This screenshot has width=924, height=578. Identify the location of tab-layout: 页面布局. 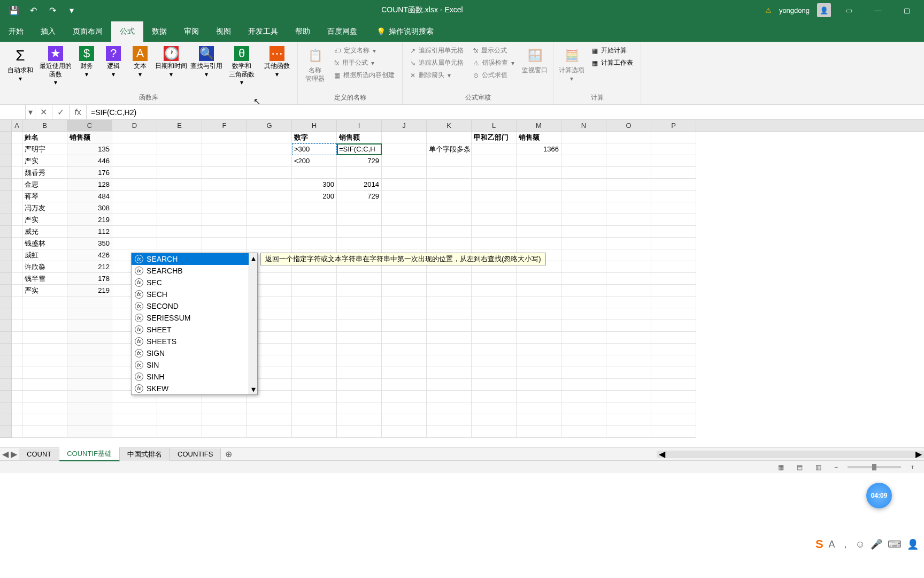
(88, 32).